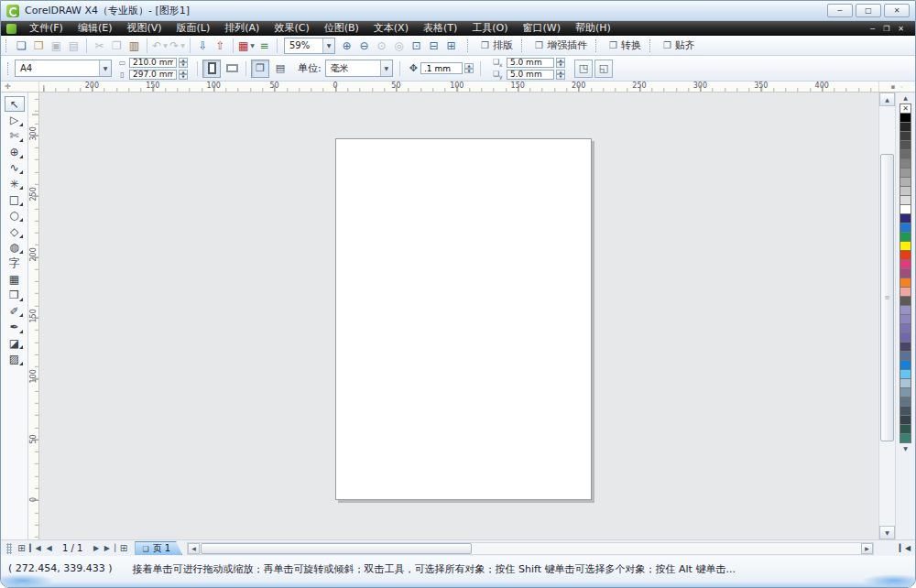 Image resolution: width=916 pixels, height=588 pixels. What do you see at coordinates (144, 28) in the screenshot?
I see `menu-view: 视图(V)` at bounding box center [144, 28].